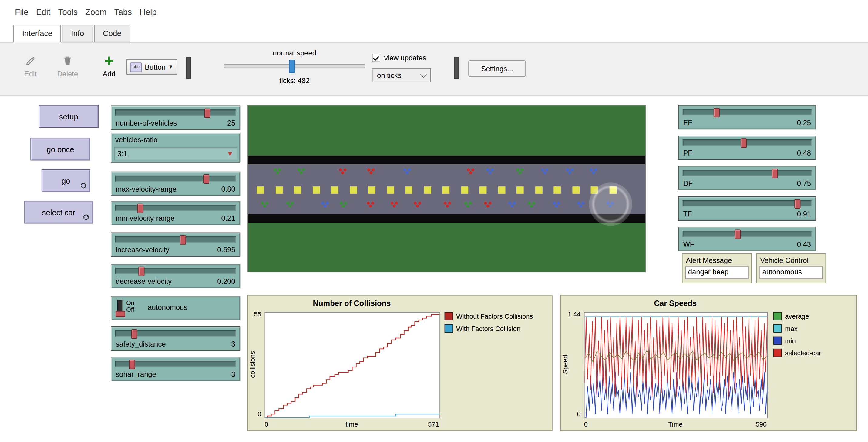  What do you see at coordinates (401, 75) in the screenshot?
I see `update-mode-dropdown: on ticks` at bounding box center [401, 75].